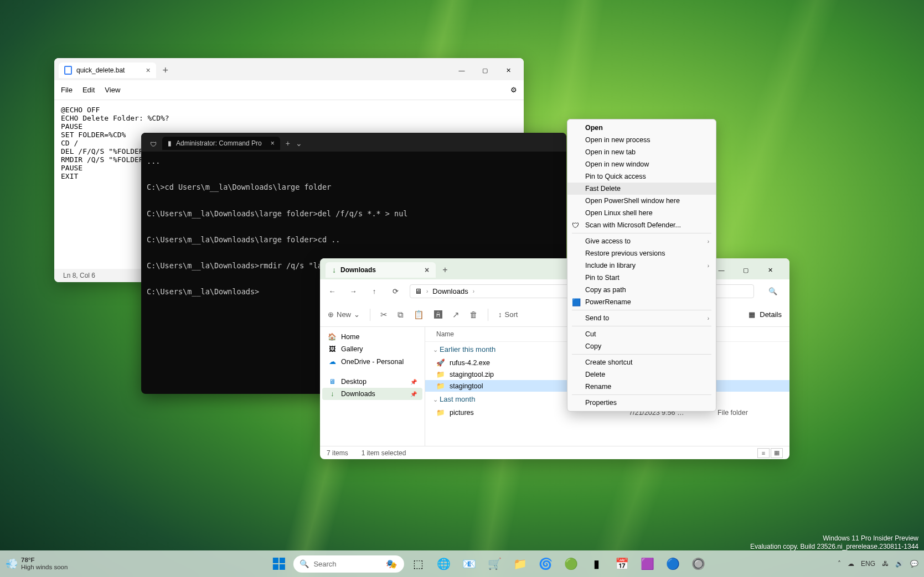  What do you see at coordinates (642, 278) in the screenshot?
I see `context-menu-item: Pin to Start` at bounding box center [642, 278].